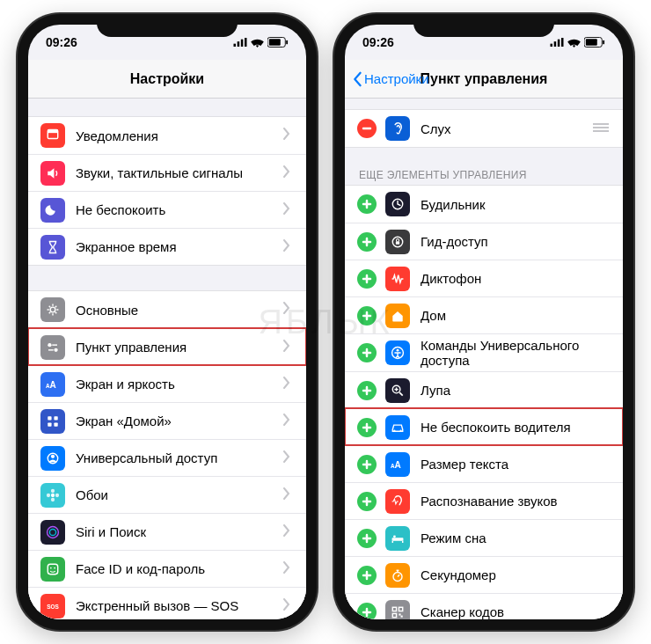  What do you see at coordinates (179, 209) in the screenshot?
I see `row-label: Не беспокоить` at bounding box center [179, 209].